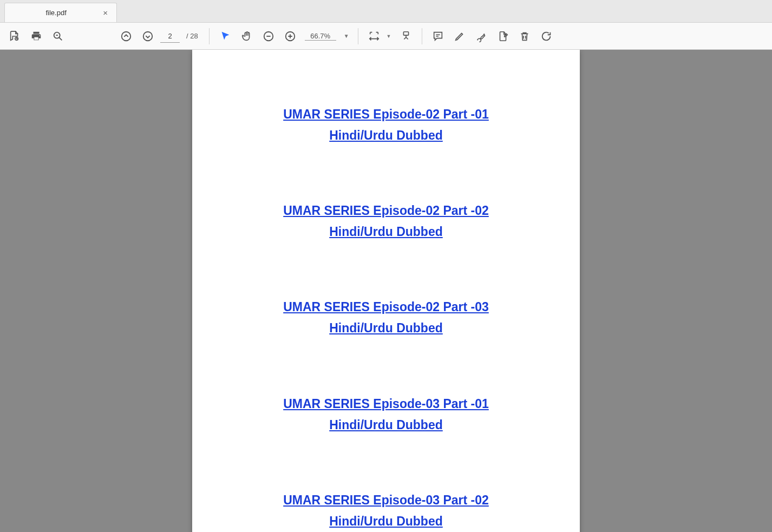 The image size is (772, 532). What do you see at coordinates (247, 36) in the screenshot?
I see `hand-tool-icon` at bounding box center [247, 36].